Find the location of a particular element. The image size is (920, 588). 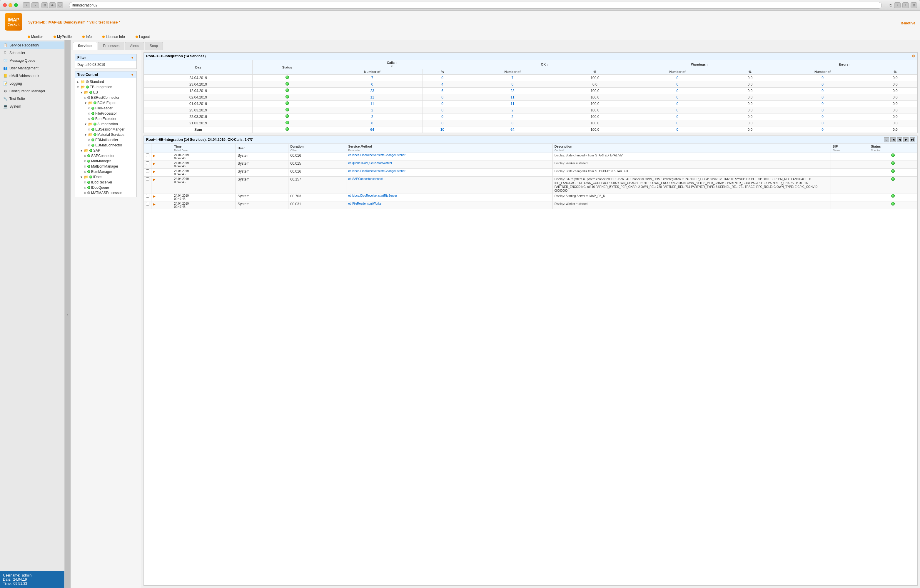

services-row-calls-num: 8 is located at coordinates (372, 123).